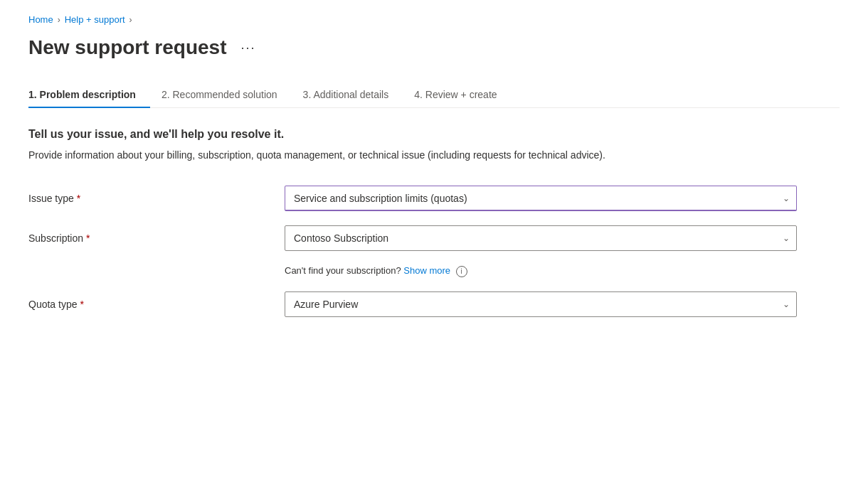 The image size is (868, 487). What do you see at coordinates (427, 270) in the screenshot?
I see `show-more-link: Show more` at bounding box center [427, 270].